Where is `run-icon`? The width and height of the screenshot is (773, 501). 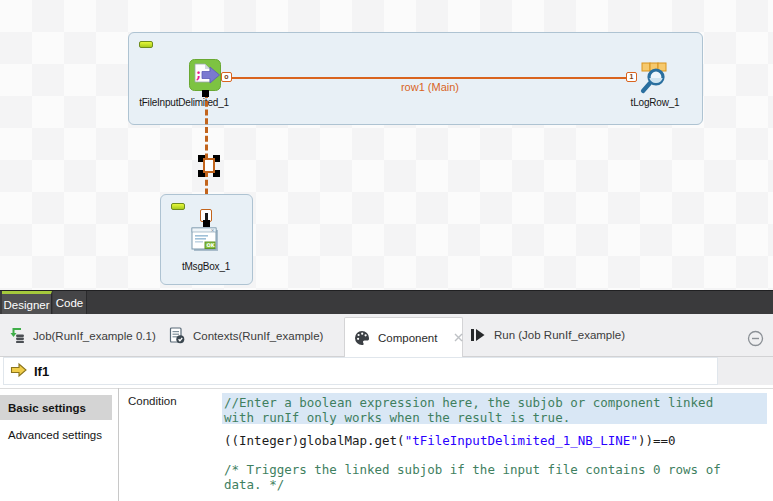 run-icon is located at coordinates (478, 335).